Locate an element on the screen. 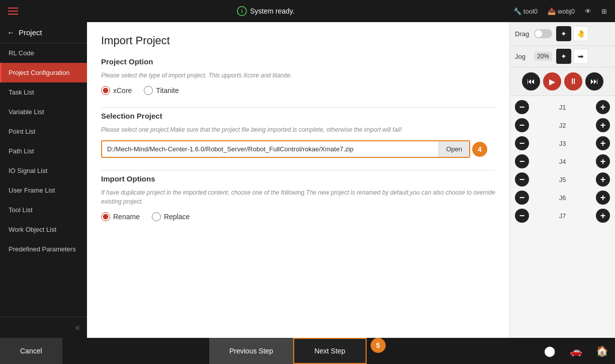 Image resolution: width=615 pixels, height=364 pixels. j6-label: J6 is located at coordinates (563, 198).